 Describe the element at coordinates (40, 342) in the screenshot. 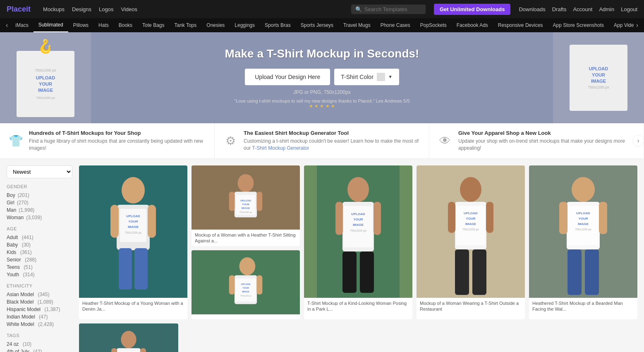

I see `filter-tags: Tags 24 oz (10) 4th of July (42) 5x7 (8)` at that location.